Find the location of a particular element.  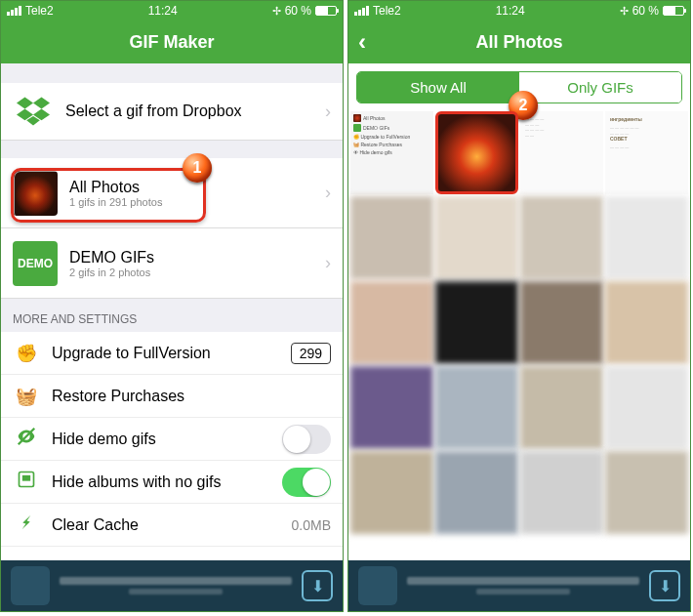

back-button: ‹ is located at coordinates (362, 42).